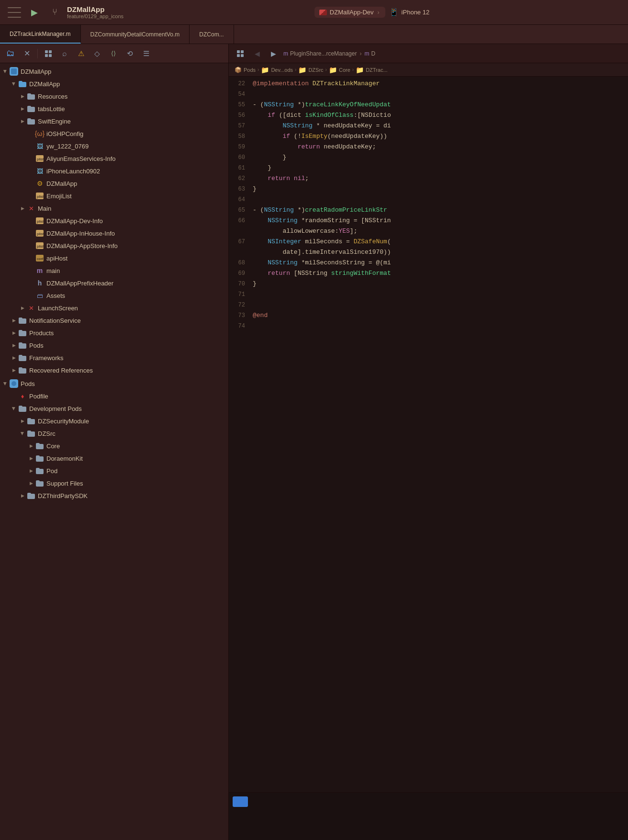  I want to click on tree-item-development-pods: ▶ Development Pods, so click(114, 409).